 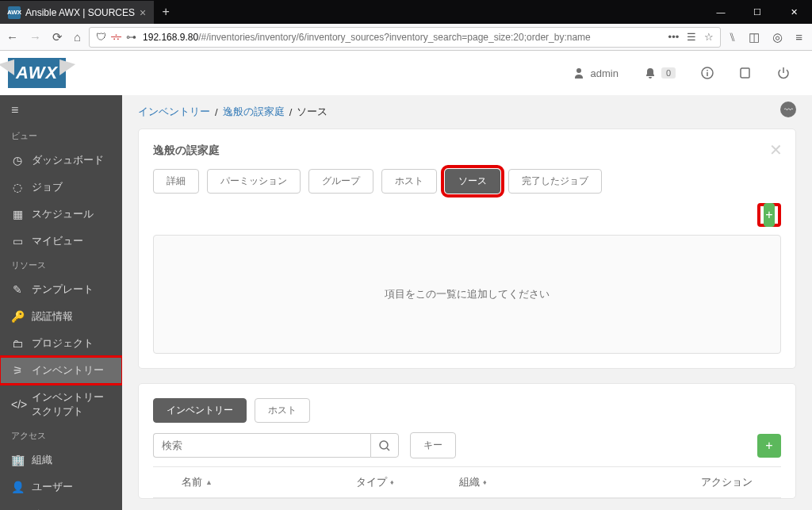 I want to click on power-icon, so click(x=783, y=73).